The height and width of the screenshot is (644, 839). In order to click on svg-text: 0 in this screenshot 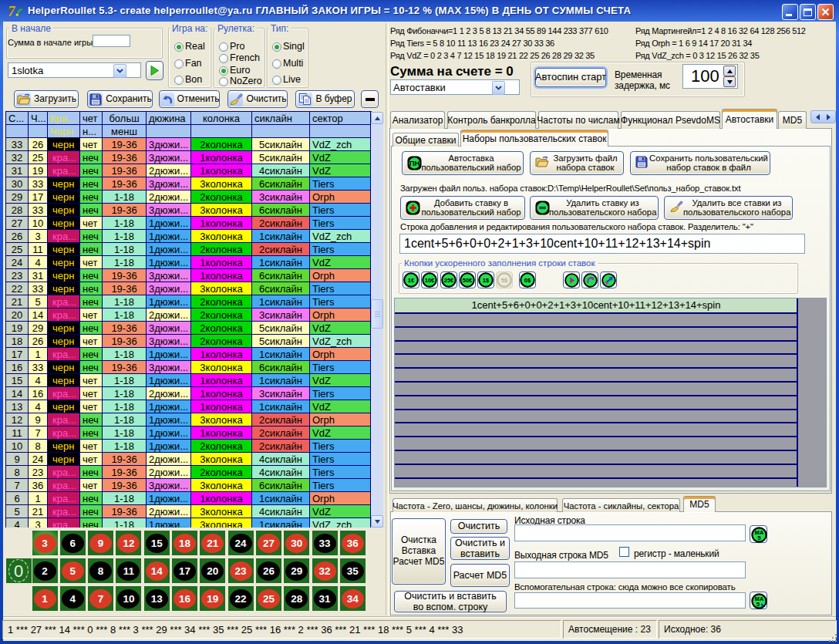, I will do `click(19, 571)`.